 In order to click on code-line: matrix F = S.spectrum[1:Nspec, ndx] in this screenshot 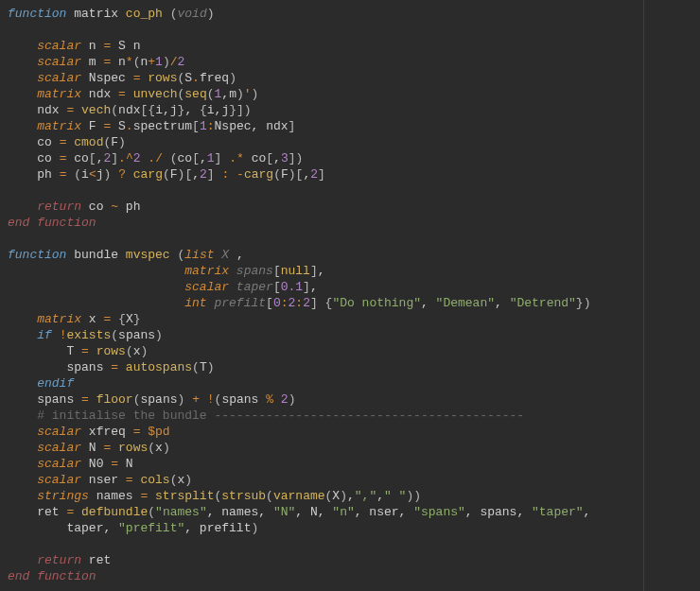, I will do `click(354, 127)`.